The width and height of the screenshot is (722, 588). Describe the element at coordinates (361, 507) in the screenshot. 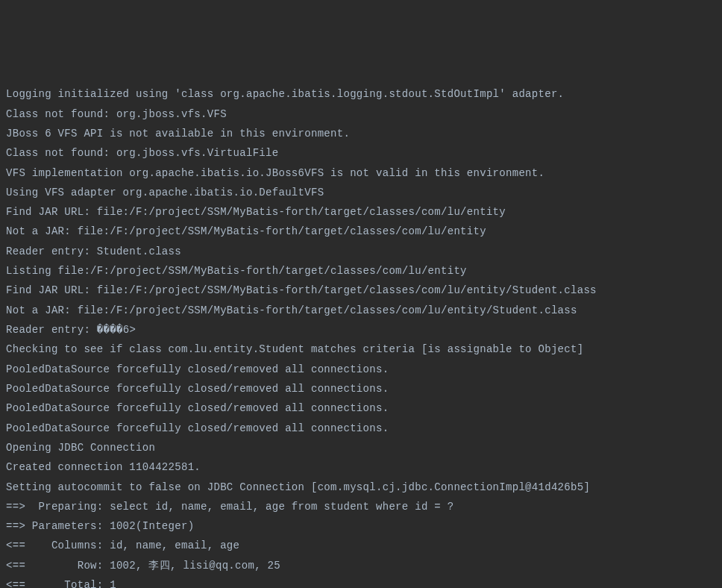

I see `log-line: ==> Preparing: select id, name, email, a…` at that location.